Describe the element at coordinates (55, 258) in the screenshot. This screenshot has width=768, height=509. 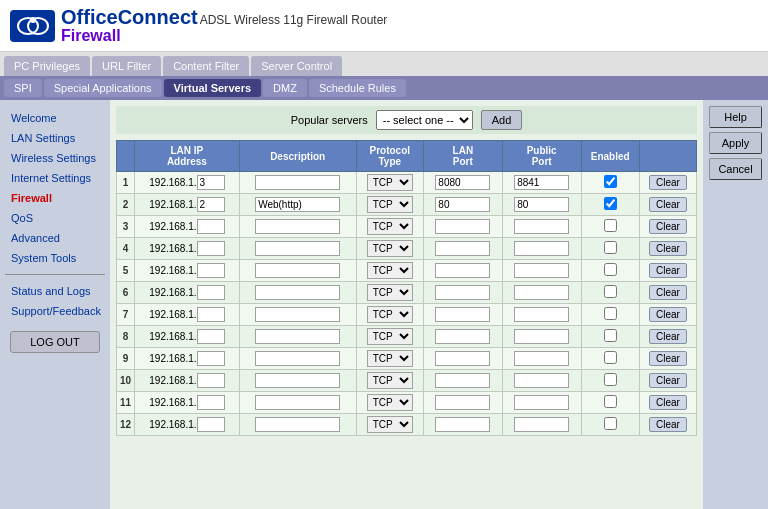
I see `sidebar-item-system-tools: System Tools` at that location.